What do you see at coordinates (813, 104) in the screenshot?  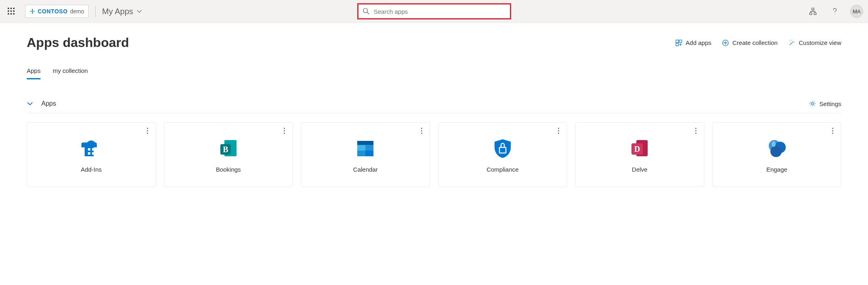 I see `gear-icon` at bounding box center [813, 104].